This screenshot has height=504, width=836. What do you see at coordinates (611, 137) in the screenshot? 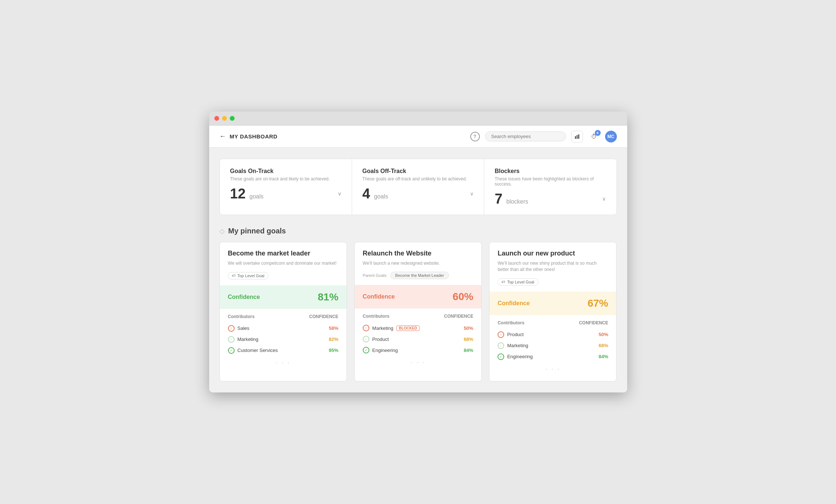
I see `avatar: MC` at bounding box center [611, 137].